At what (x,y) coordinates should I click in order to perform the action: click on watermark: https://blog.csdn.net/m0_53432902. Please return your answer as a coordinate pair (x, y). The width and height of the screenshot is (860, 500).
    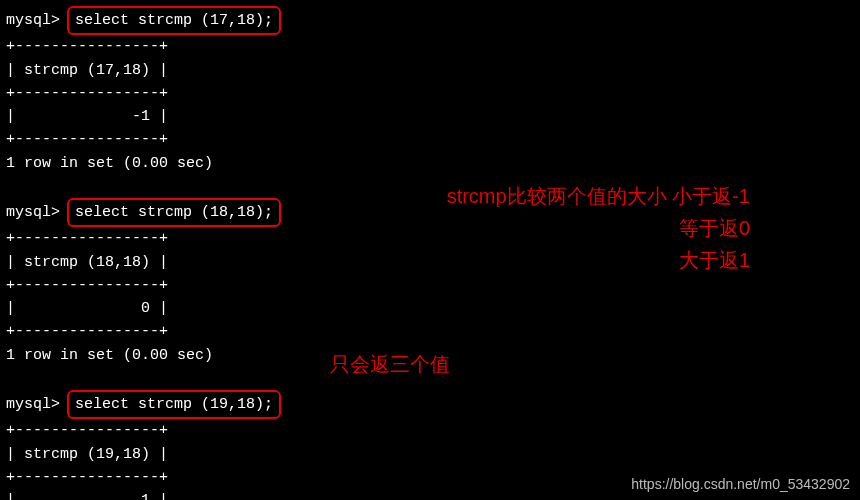
    Looking at the image, I should click on (740, 484).